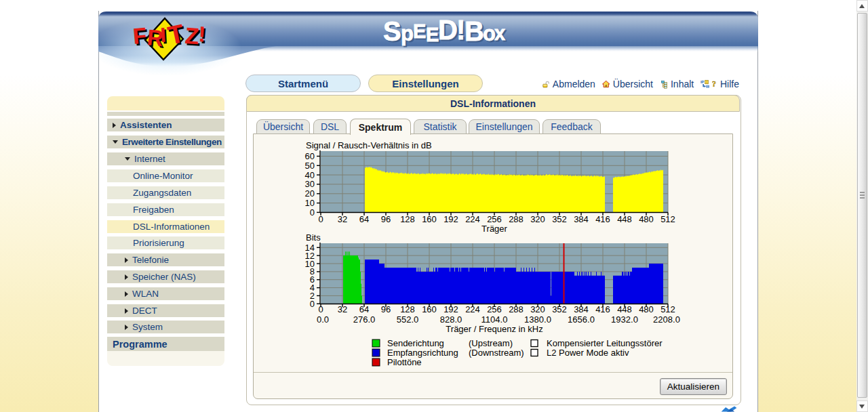 The width and height of the screenshot is (868, 412). What do you see at coordinates (310, 248) in the screenshot?
I see `svg-text: 14` at bounding box center [310, 248].